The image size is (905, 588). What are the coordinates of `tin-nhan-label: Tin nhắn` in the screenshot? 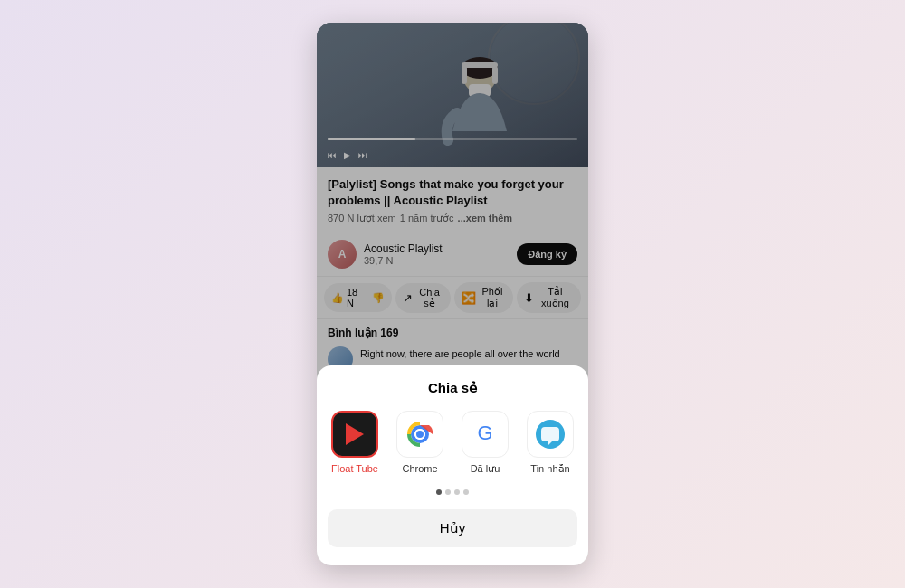 It's located at (550, 469).